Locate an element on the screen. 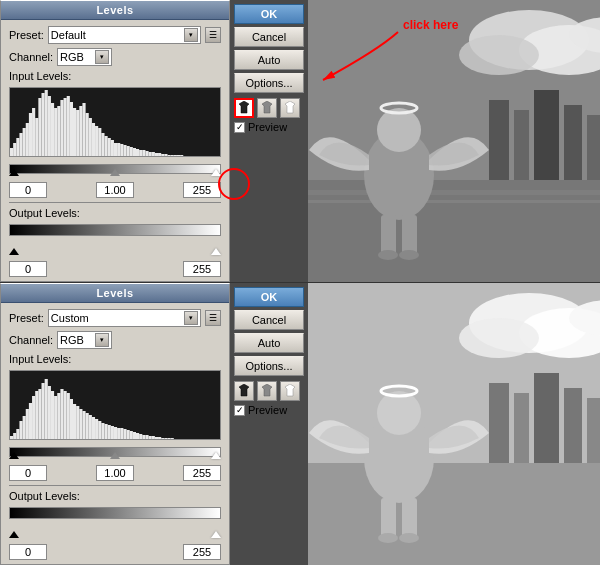  cancel-button-top: Cancel is located at coordinates (269, 37).